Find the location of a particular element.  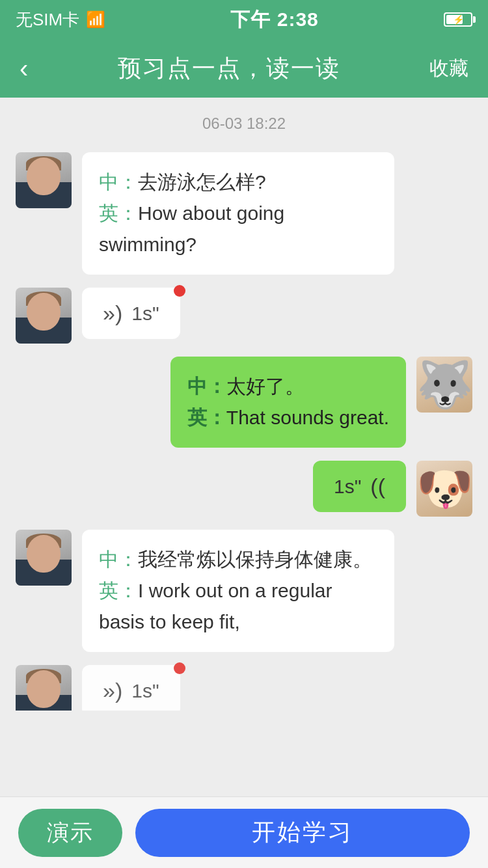

zh-text-1: 去游泳怎么样? is located at coordinates (202, 182).